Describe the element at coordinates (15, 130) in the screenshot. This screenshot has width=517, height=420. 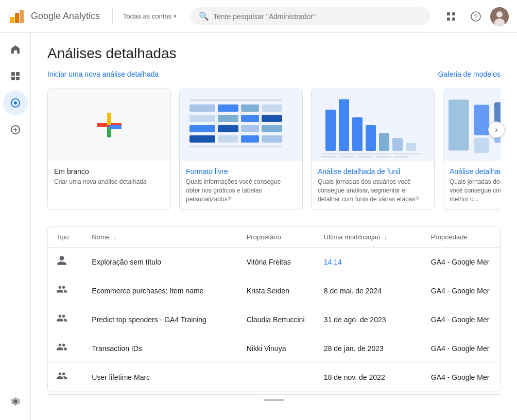
I see `sidebar-item-advertising` at that location.